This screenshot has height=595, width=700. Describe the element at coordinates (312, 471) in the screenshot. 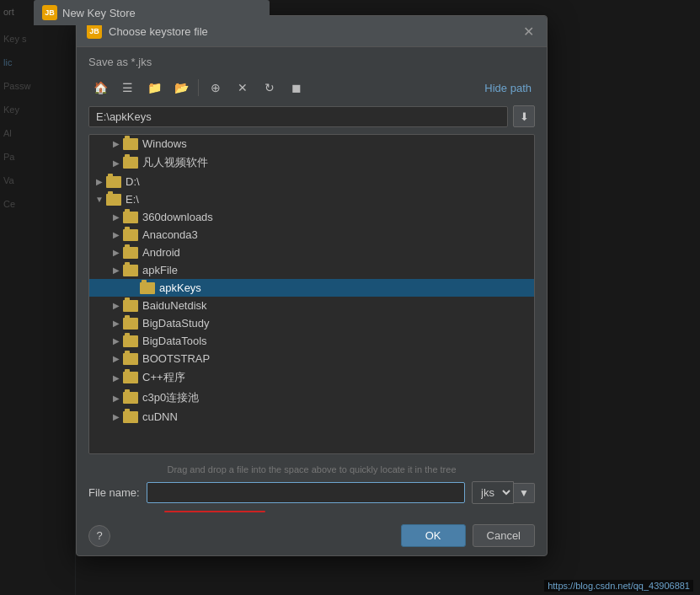

I see `drag-drop-hint: Drag and drop a file into the space abov…` at that location.